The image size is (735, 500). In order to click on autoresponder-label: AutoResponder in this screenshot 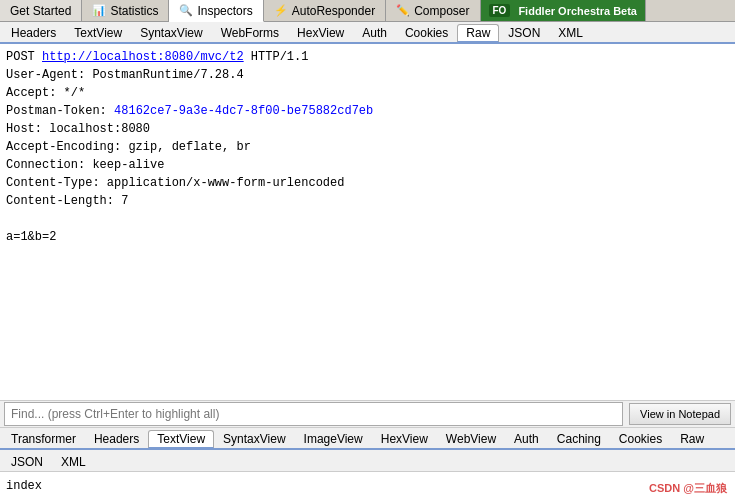, I will do `click(334, 11)`.